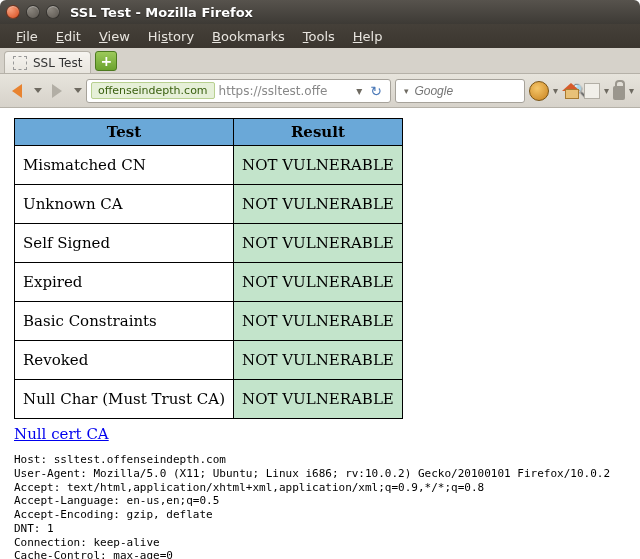 Image resolution: width=640 pixels, height=559 pixels. What do you see at coordinates (27, 36) in the screenshot?
I see `menu-file: File` at bounding box center [27, 36].